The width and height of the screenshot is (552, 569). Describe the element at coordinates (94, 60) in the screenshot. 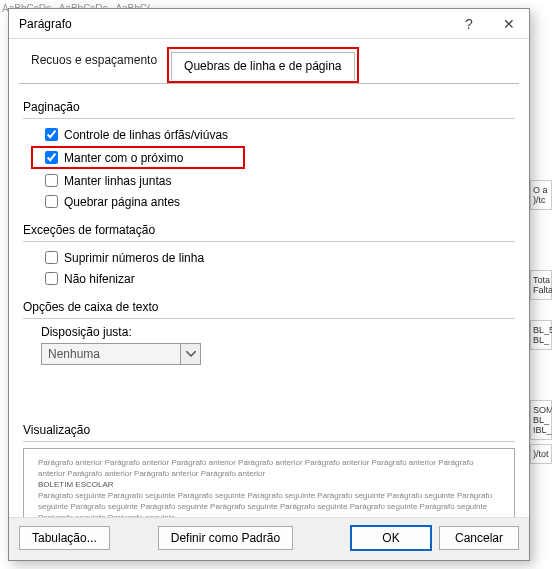

I see `tab-label: Recuos e espaçamento` at that location.